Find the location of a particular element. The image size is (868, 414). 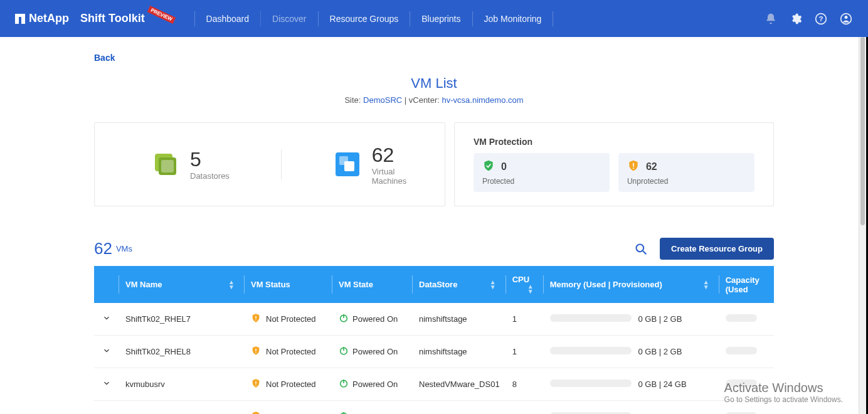

bell-icon is located at coordinates (771, 19).